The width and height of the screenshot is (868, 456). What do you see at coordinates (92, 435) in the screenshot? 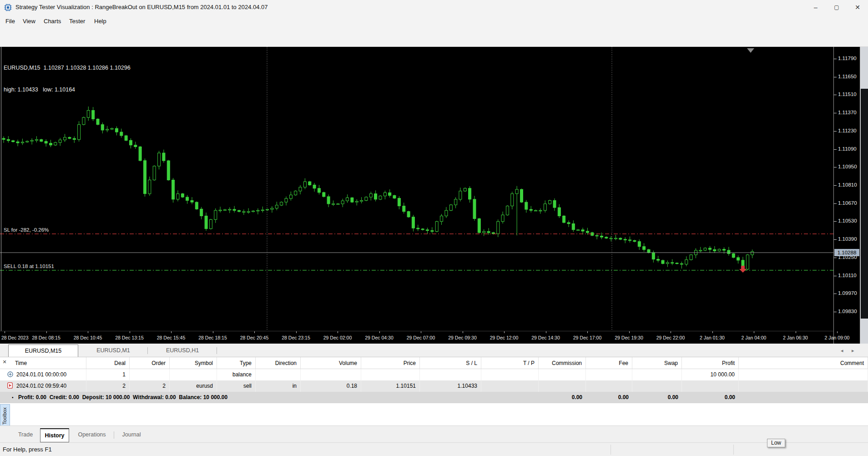
I see `tab-operations: Operations` at bounding box center [92, 435].